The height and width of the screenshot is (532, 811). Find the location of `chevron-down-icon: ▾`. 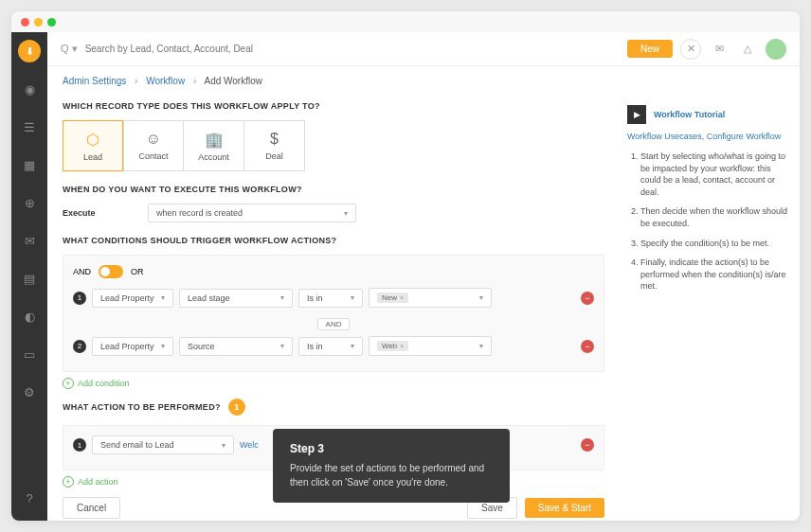

chevron-down-icon: ▾ is located at coordinates (346, 214).